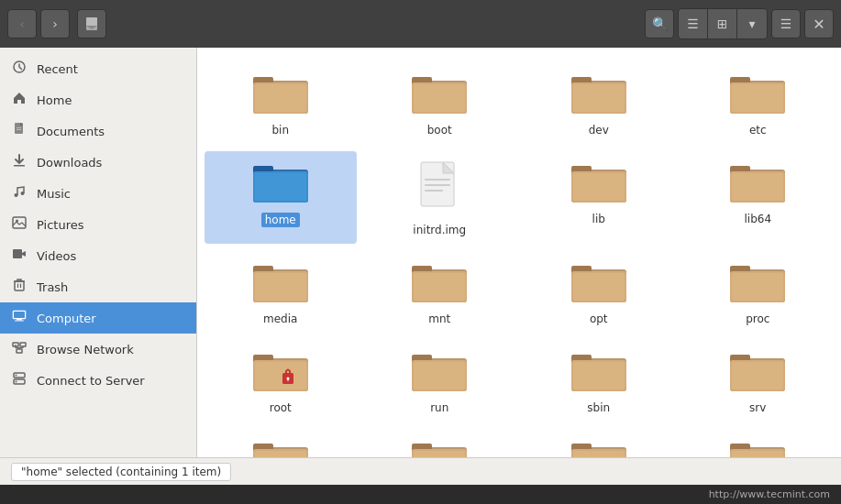 The height and width of the screenshot is (504, 841). I want to click on sidebar-item-label: Videos, so click(57, 257).